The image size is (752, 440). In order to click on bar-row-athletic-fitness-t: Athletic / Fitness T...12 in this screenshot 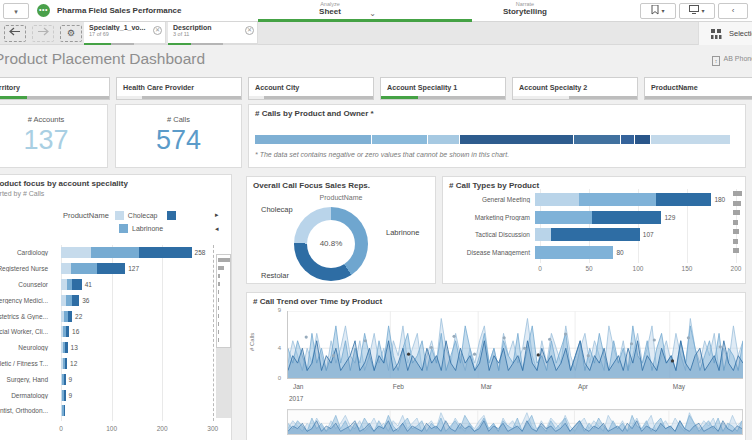, I will do `click(108, 364)`.